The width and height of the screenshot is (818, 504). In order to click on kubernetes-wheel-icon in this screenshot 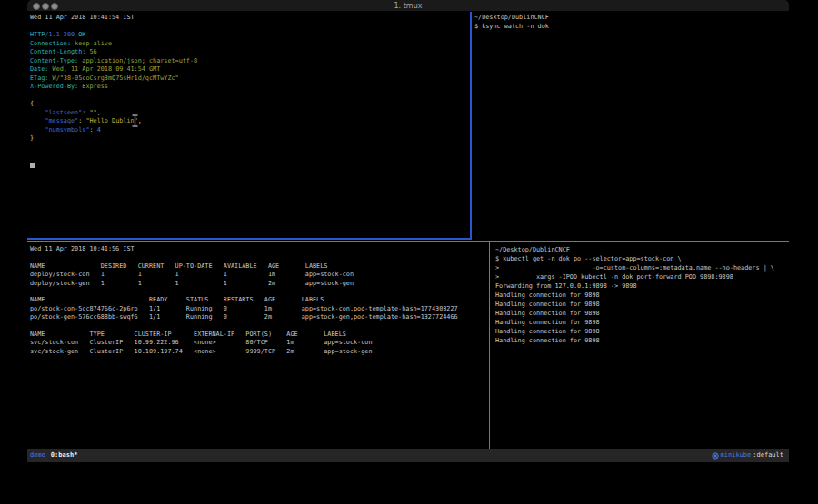, I will do `click(715, 456)`.